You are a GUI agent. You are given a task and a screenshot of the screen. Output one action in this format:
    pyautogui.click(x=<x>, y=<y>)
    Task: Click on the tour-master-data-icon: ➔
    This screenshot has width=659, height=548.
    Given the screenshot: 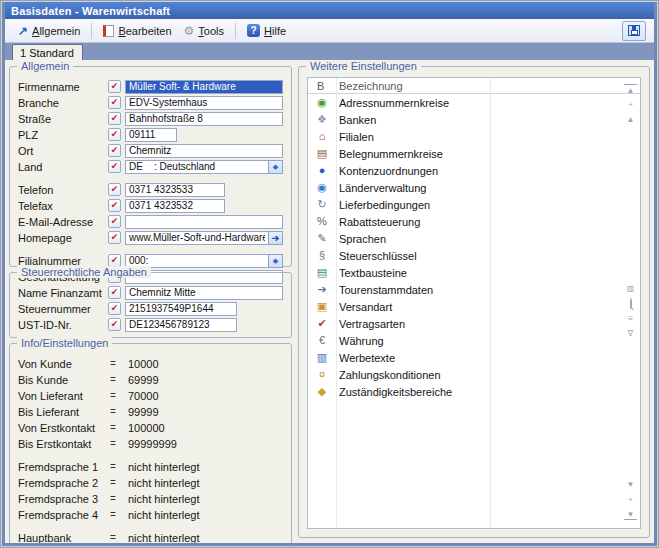 What is the action you would take?
    pyautogui.click(x=322, y=290)
    